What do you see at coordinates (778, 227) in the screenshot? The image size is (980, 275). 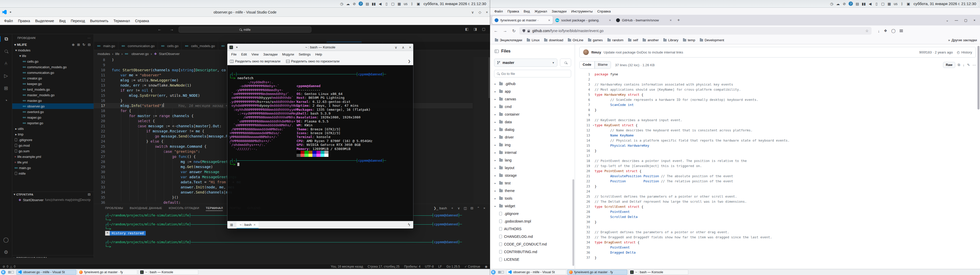 I see `code-line-31: 31` at bounding box center [778, 227].